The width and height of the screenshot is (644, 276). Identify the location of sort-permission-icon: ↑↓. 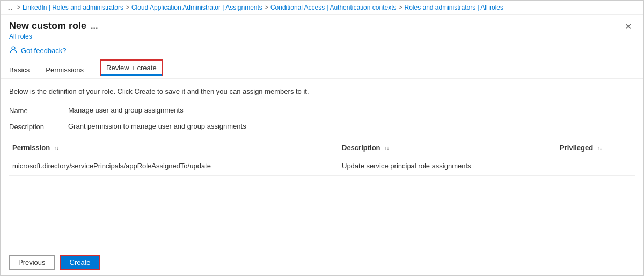
(57, 148).